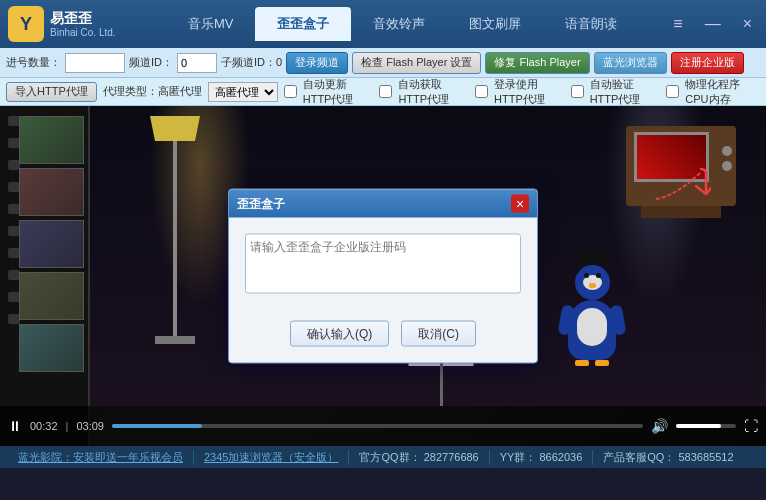 Image resolution: width=766 pixels, height=500 pixels. Describe the element at coordinates (748, 24) in the screenshot. I see `close-button: ×` at that location.